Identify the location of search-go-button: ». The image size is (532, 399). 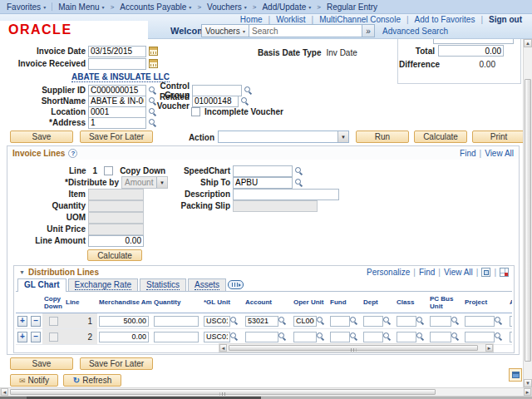
(369, 31).